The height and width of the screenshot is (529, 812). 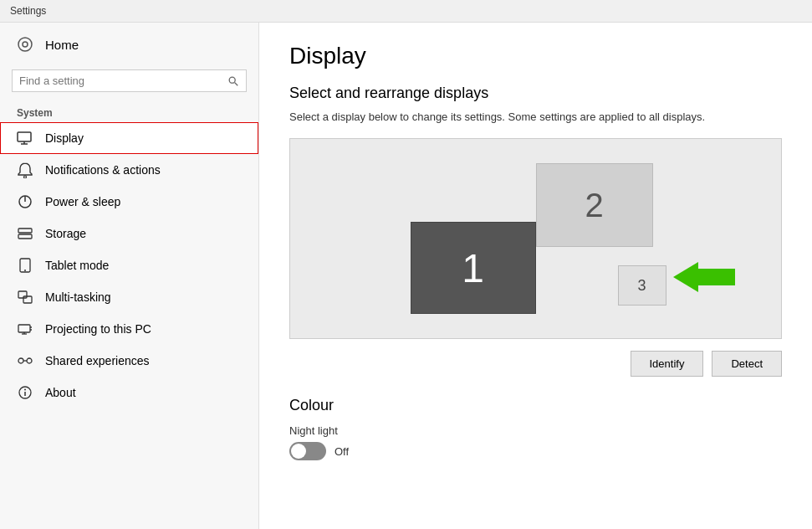 What do you see at coordinates (129, 138) in the screenshot?
I see `sidebar-item-display: Display` at bounding box center [129, 138].